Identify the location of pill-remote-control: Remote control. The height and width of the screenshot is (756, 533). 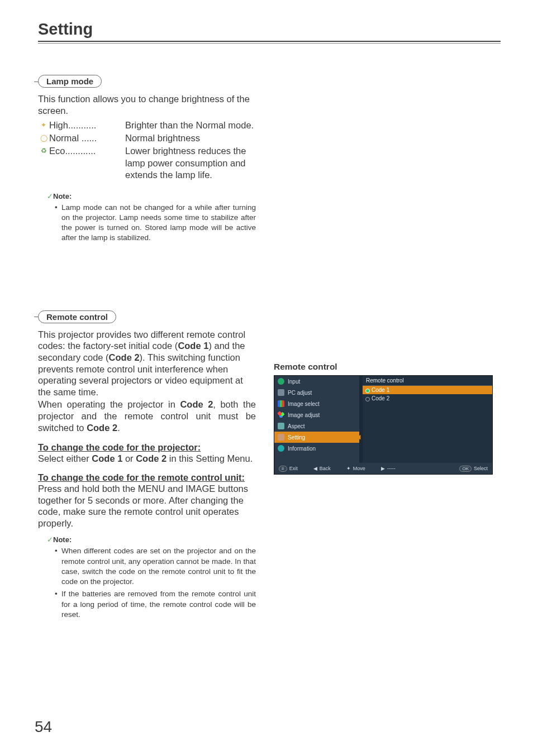
(77, 317).